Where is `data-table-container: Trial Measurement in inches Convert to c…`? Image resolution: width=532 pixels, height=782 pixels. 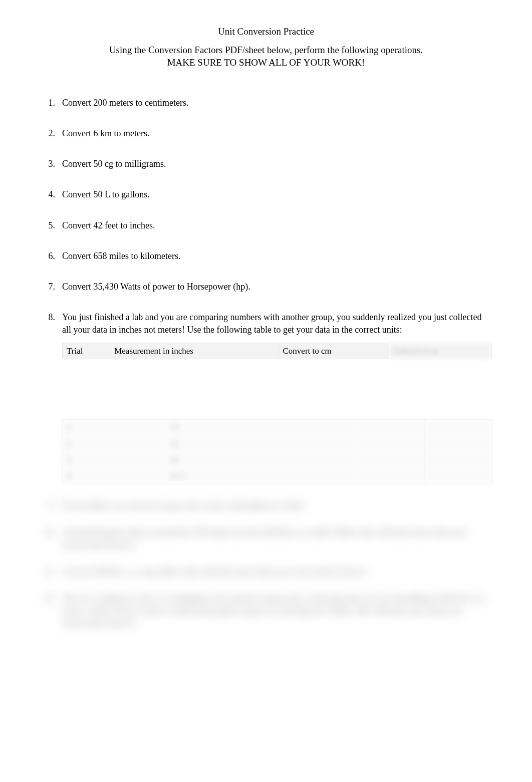
data-table-container: Trial Measurement in inches Convert to c… is located at coordinates (277, 351).